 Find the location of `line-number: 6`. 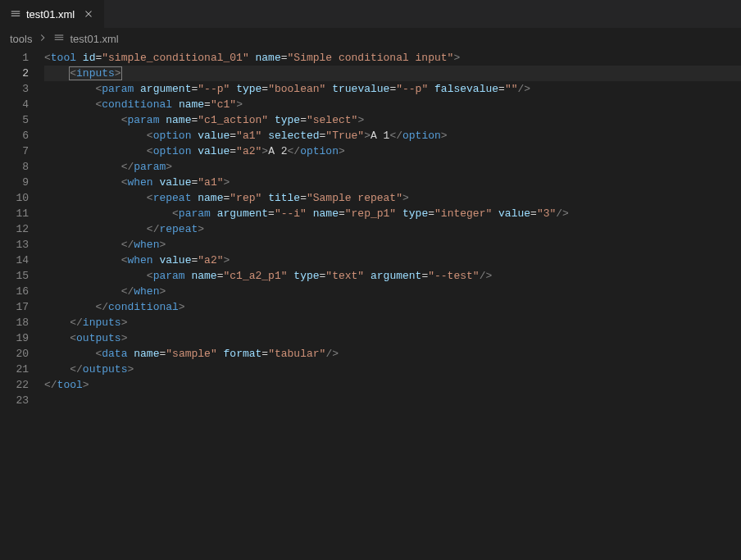

line-number: 6 is located at coordinates (15, 136).